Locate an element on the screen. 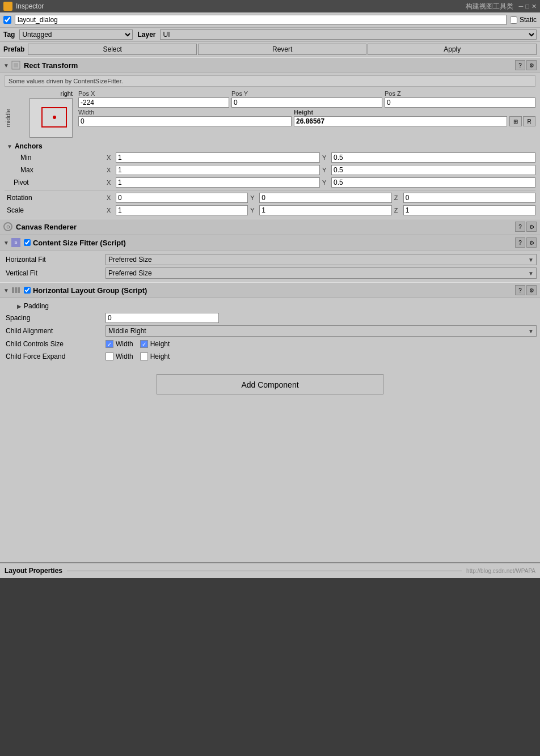 This screenshot has height=756, width=540. width-col: Width 0 is located at coordinates (185, 118).